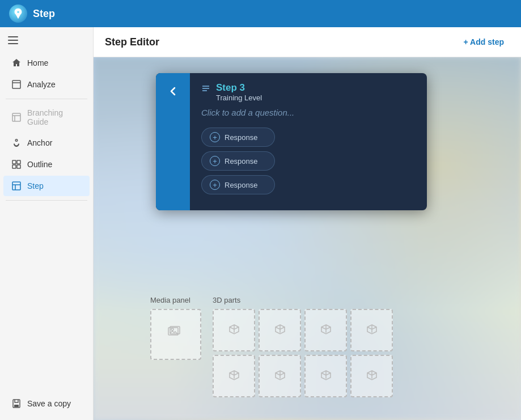  I want to click on main-header: Step Editor + Add step, so click(307, 42).